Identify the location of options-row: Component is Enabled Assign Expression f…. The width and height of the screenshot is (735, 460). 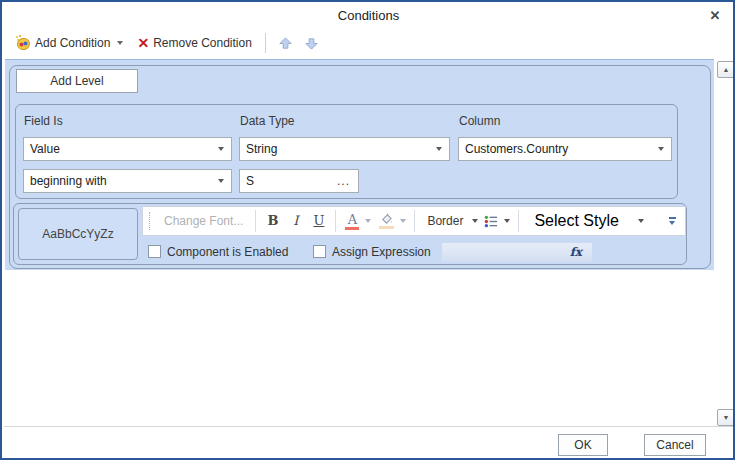
(350, 252).